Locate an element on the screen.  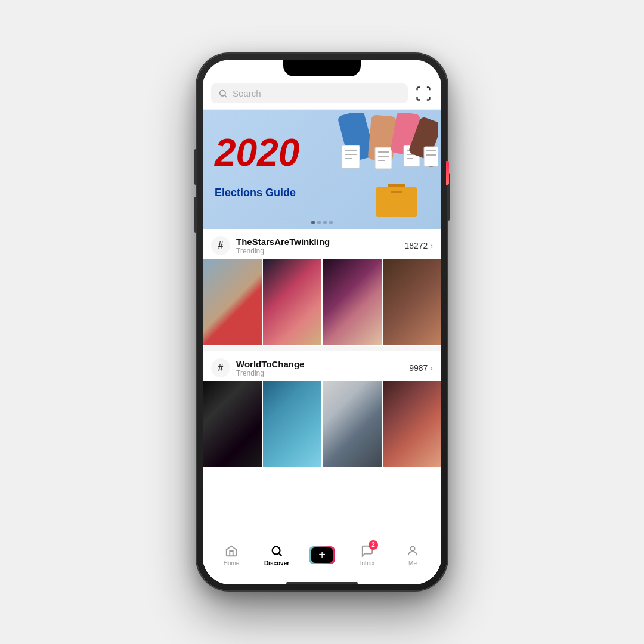
phone-accent is located at coordinates (447, 173).